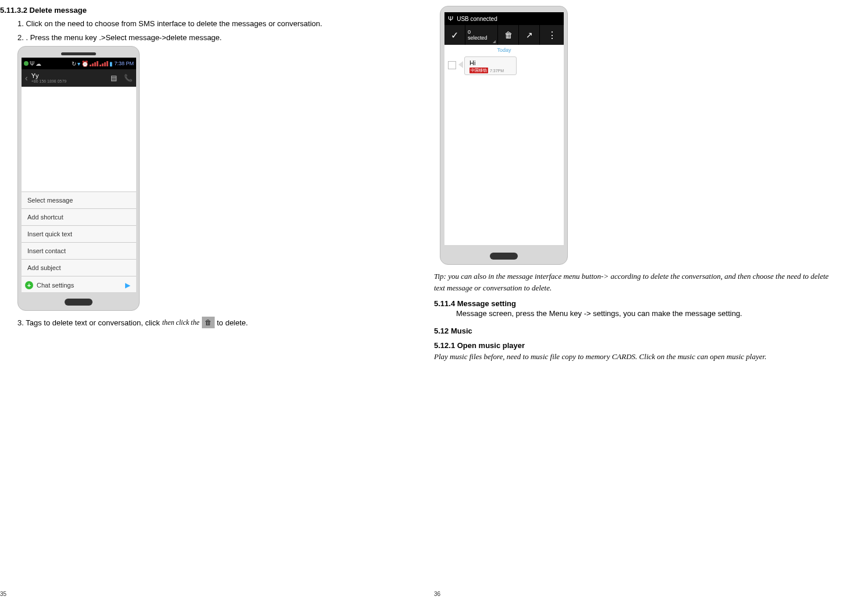 Image resolution: width=868 pixels, height=603 pixels. I want to click on chevron-right-icon: ▶, so click(128, 285).